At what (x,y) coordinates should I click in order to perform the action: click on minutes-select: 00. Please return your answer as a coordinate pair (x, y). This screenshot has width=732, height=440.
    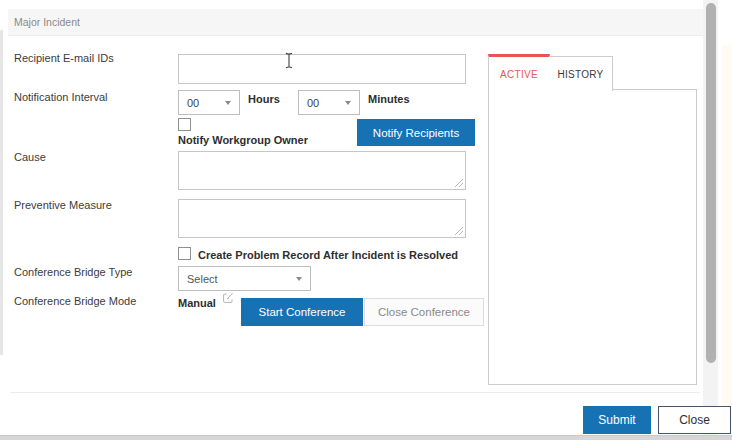
    Looking at the image, I should click on (329, 102).